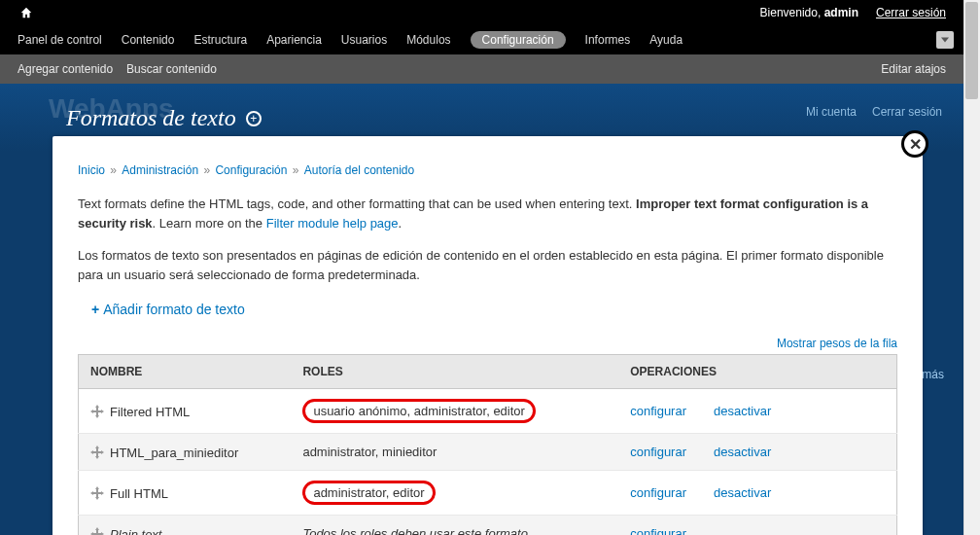 This screenshot has width=980, height=535. Describe the element at coordinates (757, 372) in the screenshot. I see `header-operations: OPERACIONES` at that location.